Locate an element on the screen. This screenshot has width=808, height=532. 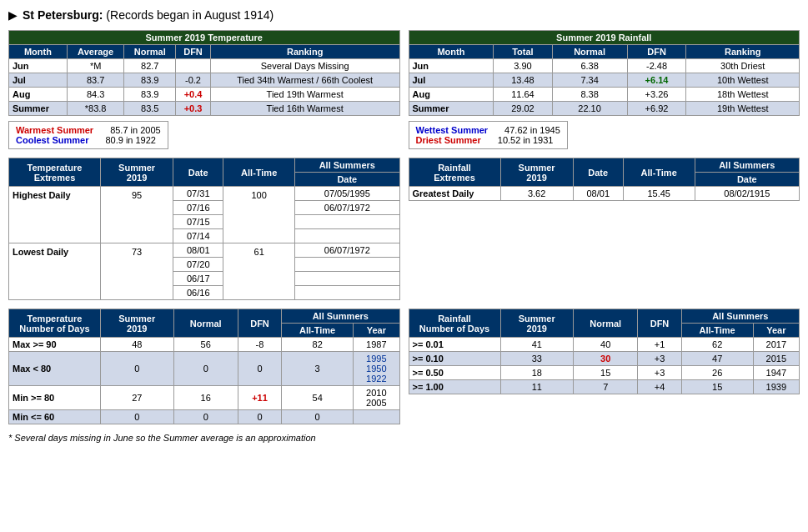
temp-table-title: Summer 2019 Temperature is located at coordinates (205, 38).